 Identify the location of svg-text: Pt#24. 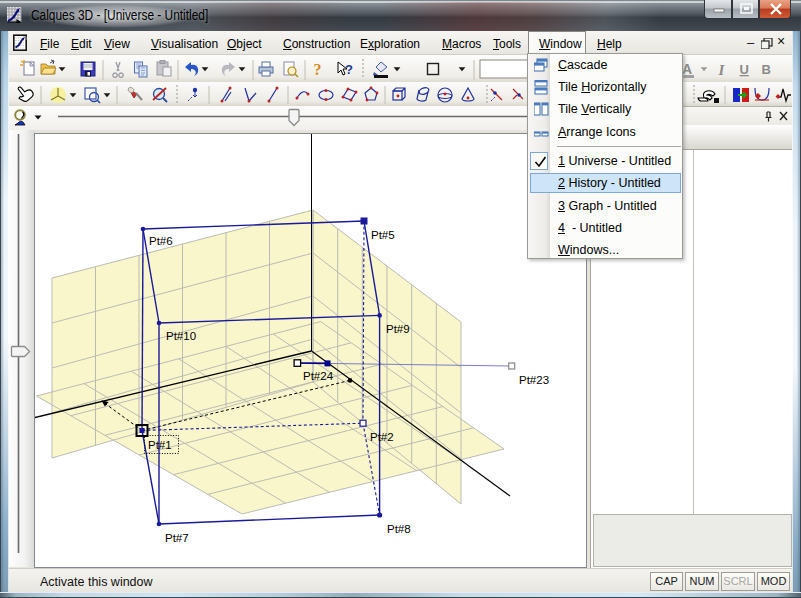
(318, 376).